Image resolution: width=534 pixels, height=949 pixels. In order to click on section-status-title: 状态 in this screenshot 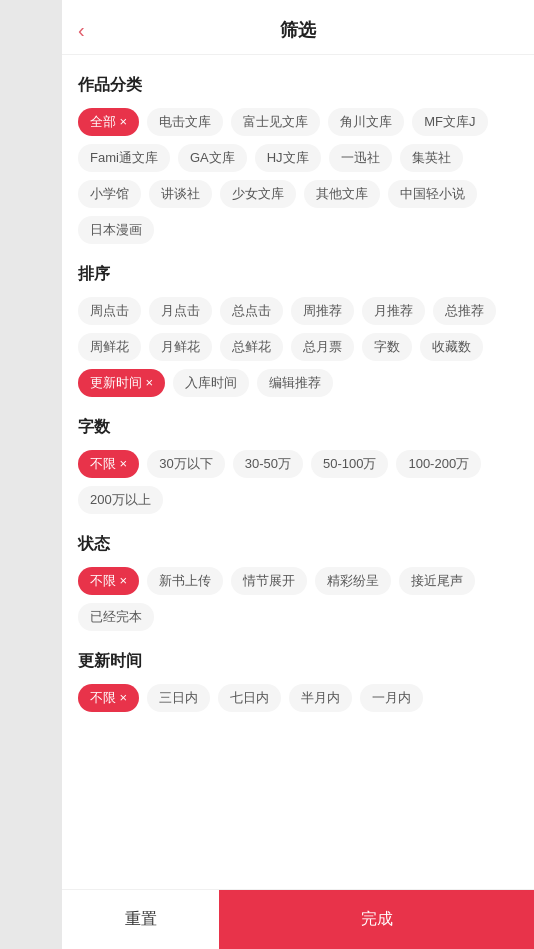, I will do `click(298, 544)`.